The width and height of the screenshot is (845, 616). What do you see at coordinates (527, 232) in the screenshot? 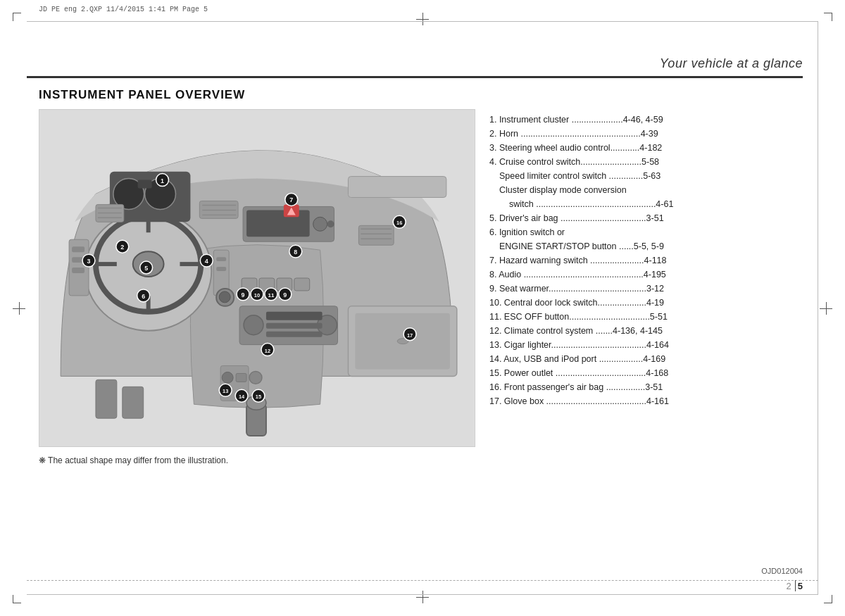
I see `item-text: 6. Ignition switch or` at bounding box center [527, 232].